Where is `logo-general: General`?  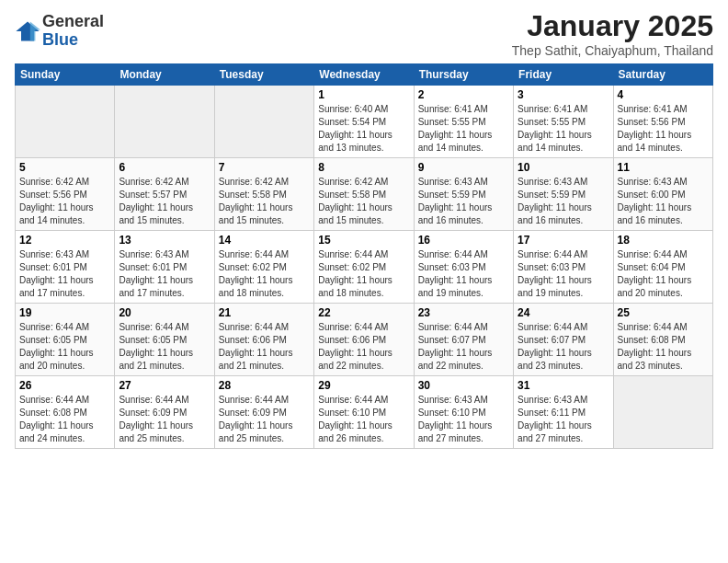
logo-general: General is located at coordinates (74, 22).